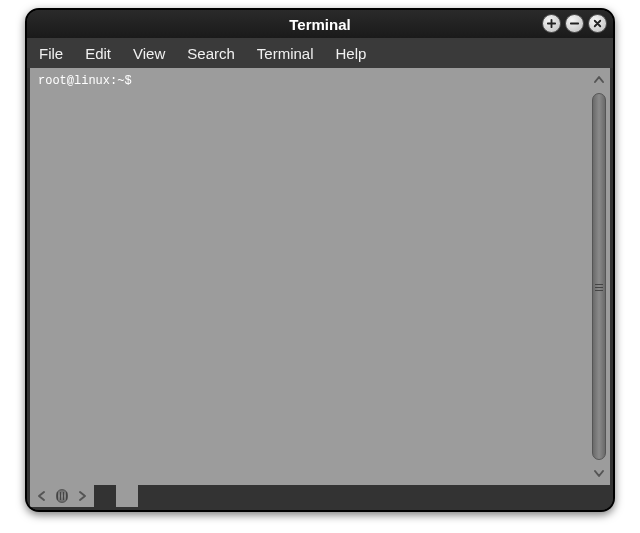 The height and width of the screenshot is (533, 640). Describe the element at coordinates (320, 24) in the screenshot. I see `titlebar: Terminal` at that location.